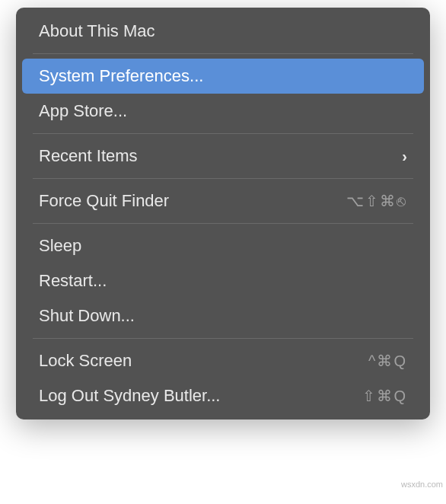 Image resolution: width=446 pixels, height=504 pixels. Describe the element at coordinates (223, 76) in the screenshot. I see `menu-item-system-preferences: System Preferences...` at that location.